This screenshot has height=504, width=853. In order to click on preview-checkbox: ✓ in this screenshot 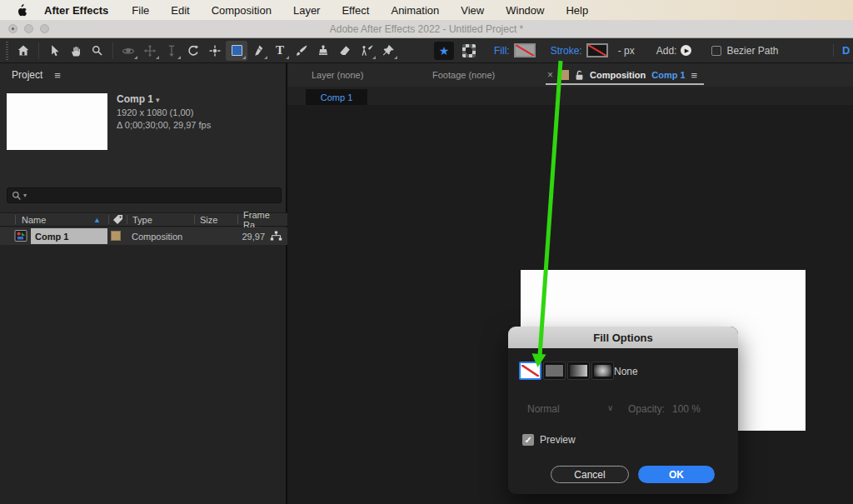, I will do `click(528, 440)`.